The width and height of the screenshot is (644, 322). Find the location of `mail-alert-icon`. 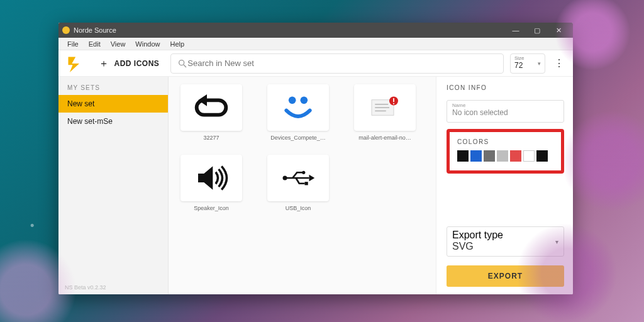

mail-alert-icon is located at coordinates (385, 108).